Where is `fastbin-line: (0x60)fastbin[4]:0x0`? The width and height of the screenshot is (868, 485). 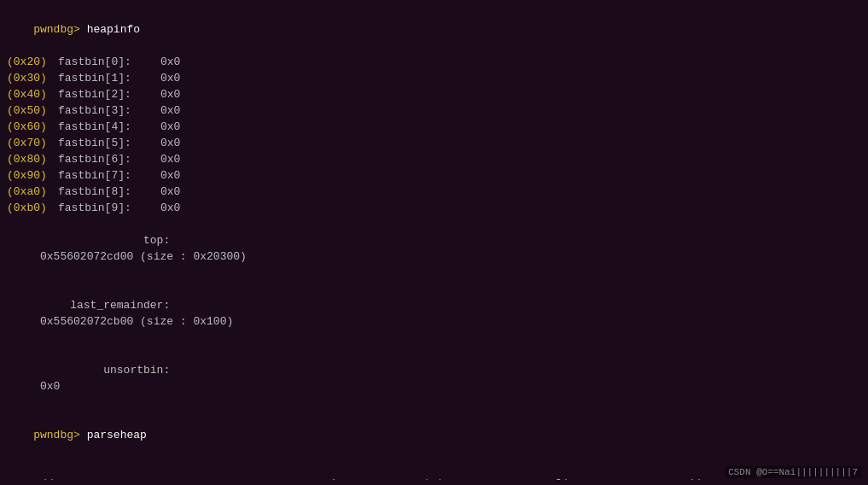 fastbin-line: (0x60)fastbin[4]:0x0 is located at coordinates (434, 126).